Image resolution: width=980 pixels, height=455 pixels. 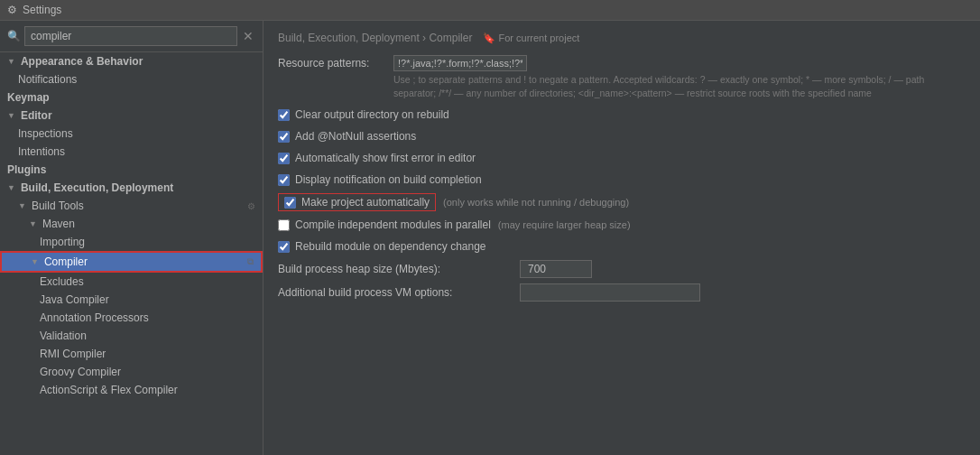 What do you see at coordinates (372, 115) in the screenshot?
I see `checkbox-clear-output-label: Clear output directory on rebuild` at bounding box center [372, 115].